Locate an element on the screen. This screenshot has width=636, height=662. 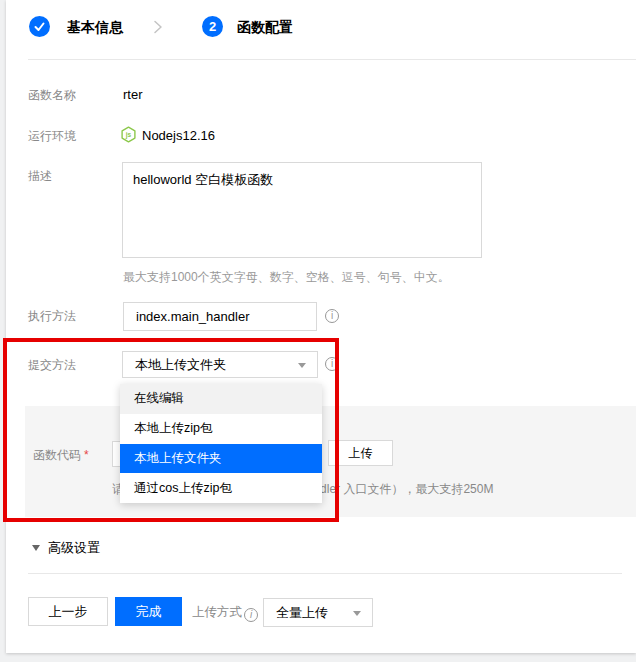
handler-input: index.main_handler is located at coordinates (220, 316).